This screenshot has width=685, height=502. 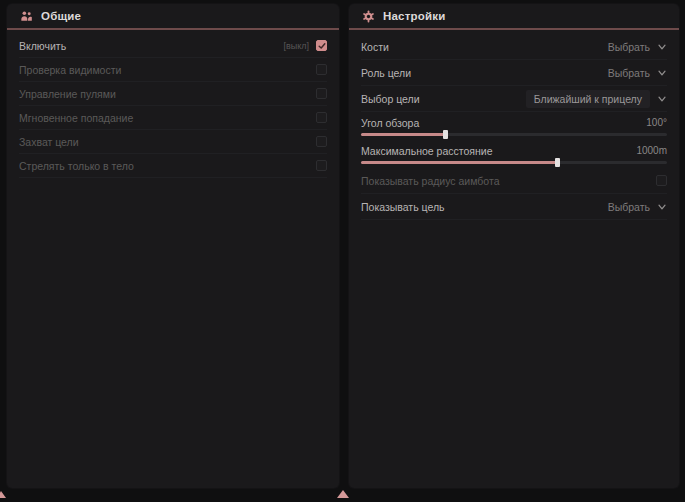 I want to click on row-bullet-control: Управление пулями, so click(x=173, y=94).